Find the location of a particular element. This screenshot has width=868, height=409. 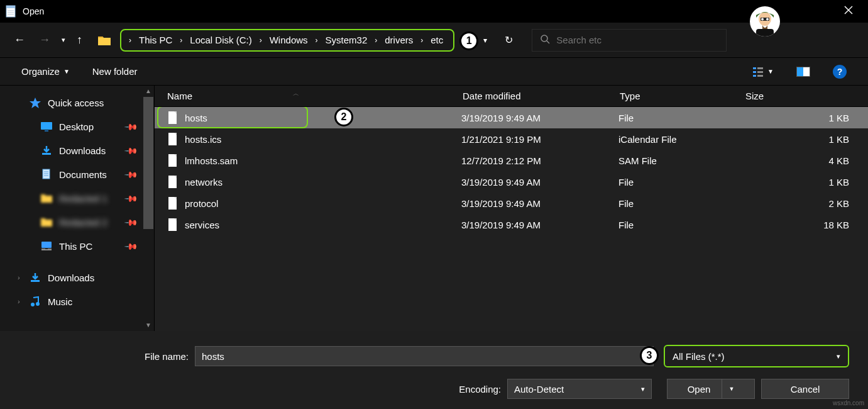

file-row: hosts3/19/2019 9:49 AMFile1 KB2 is located at coordinates (512, 118).